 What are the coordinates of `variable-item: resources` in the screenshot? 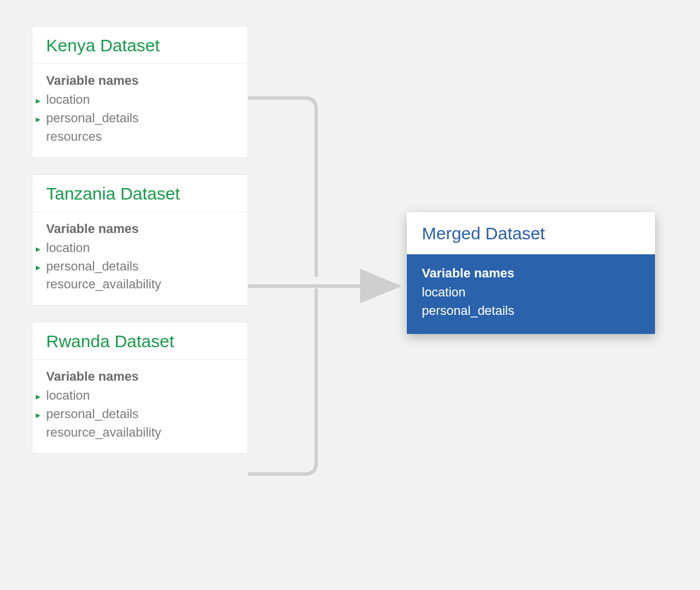 It's located at (140, 137).